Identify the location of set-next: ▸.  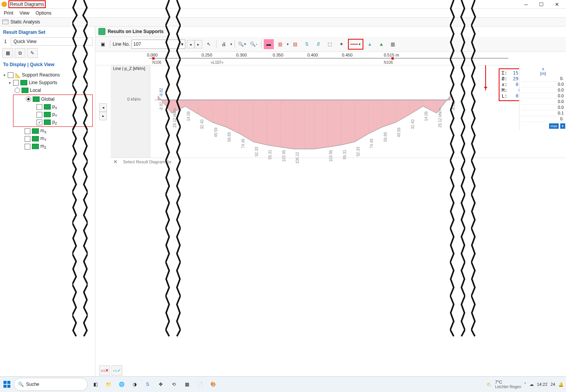
(103, 116).